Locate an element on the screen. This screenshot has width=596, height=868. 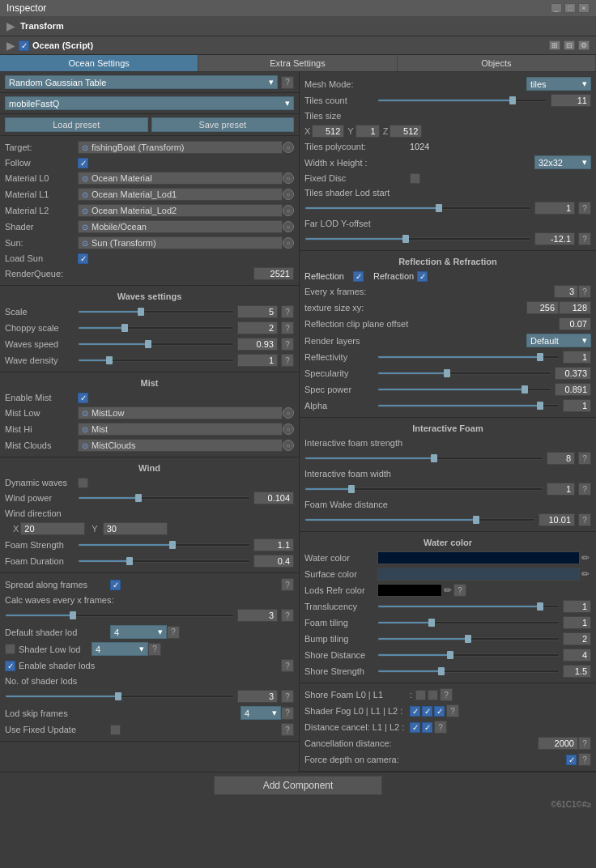
shader-fog-l0-checkbox is located at coordinates (415, 711).